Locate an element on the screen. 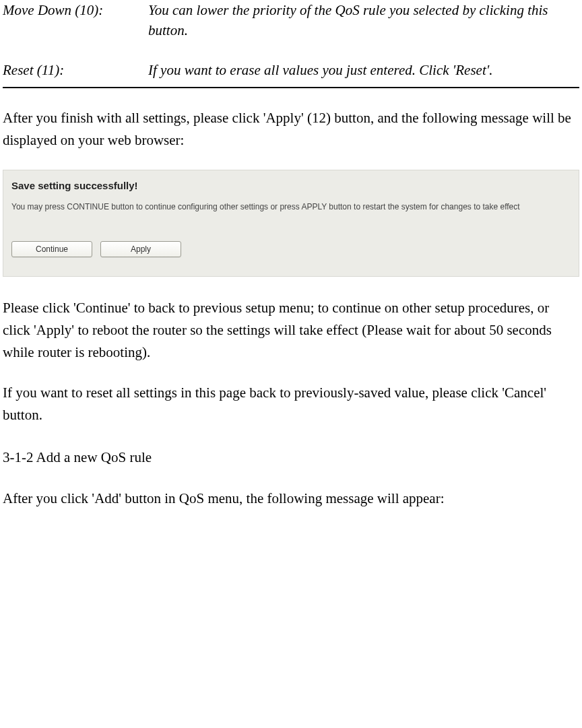  def-reset-desc: If you want to erase all values you just… is located at coordinates (364, 72).